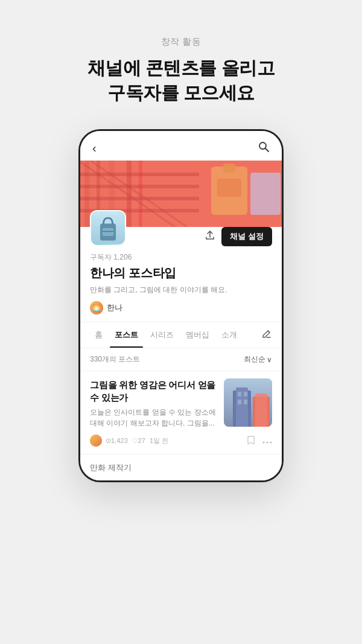 The height and width of the screenshot is (644, 362). What do you see at coordinates (181, 146) in the screenshot?
I see `phone-nav-bar: ‹` at bounding box center [181, 146].